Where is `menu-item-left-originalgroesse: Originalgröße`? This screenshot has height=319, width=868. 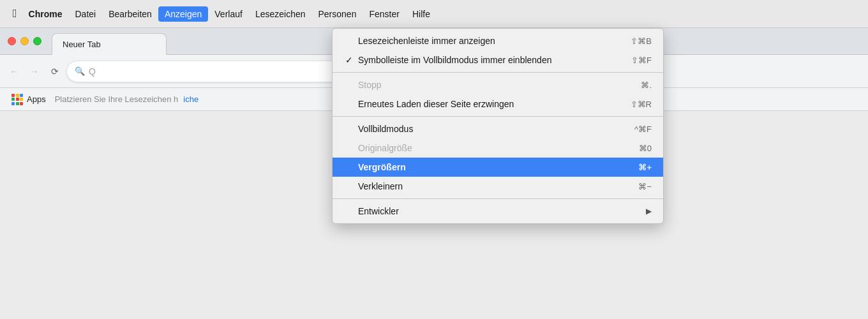
menu-item-left-originalgroesse: Originalgröße is located at coordinates (378, 148).